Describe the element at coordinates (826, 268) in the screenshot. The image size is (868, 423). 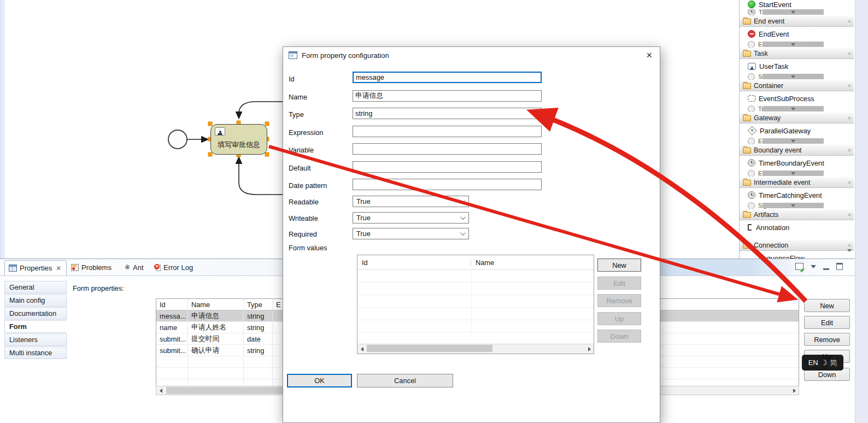
I see `minimize-icon` at that location.